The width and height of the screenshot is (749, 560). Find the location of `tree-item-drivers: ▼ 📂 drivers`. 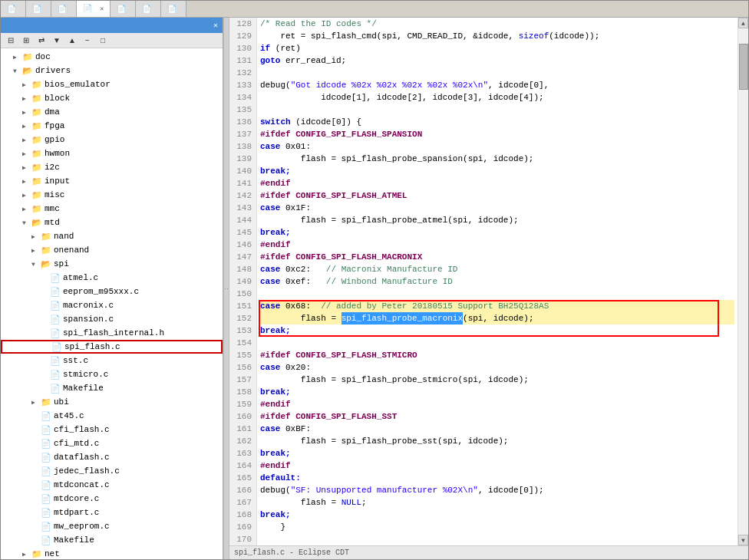

tree-item-drivers: ▼ 📂 drivers is located at coordinates (112, 71).